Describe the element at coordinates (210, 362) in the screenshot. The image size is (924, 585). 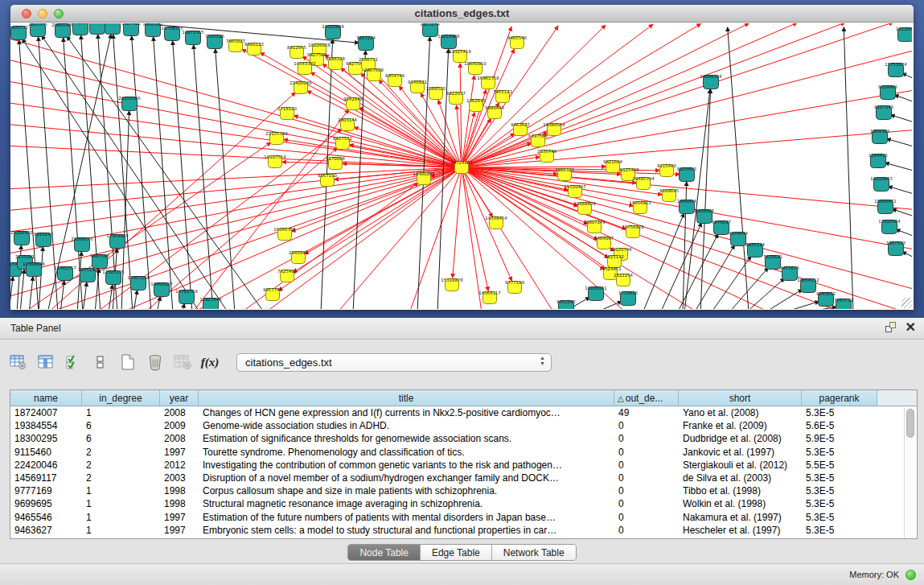
I see `function-icon: f(x)` at that location.